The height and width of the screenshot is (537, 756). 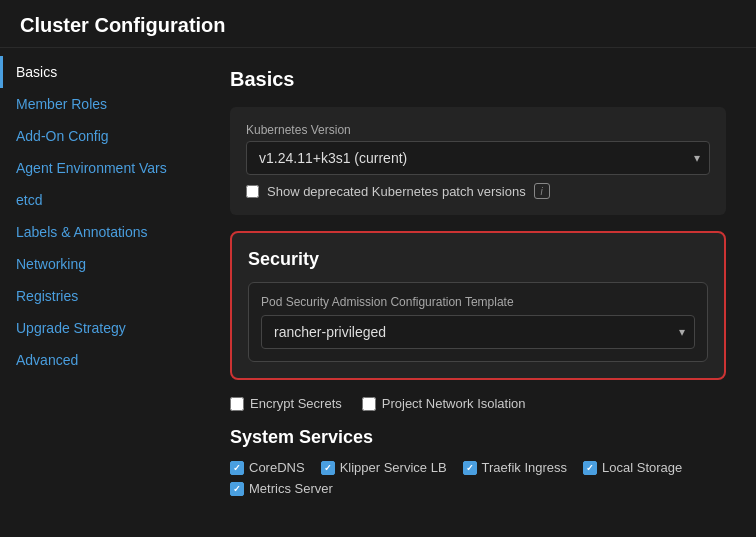 I want to click on service-coredns: CoreDNS, so click(x=268, y=468).